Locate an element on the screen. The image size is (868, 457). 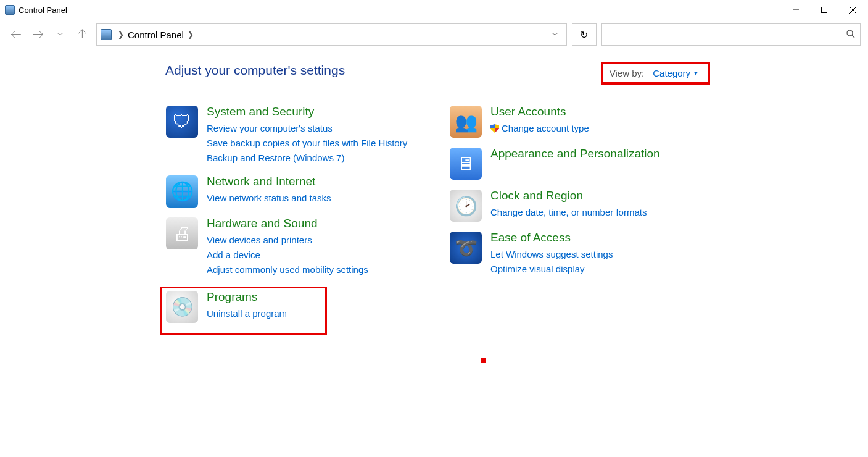
category-link: Uninstall a program is located at coordinates (247, 314).